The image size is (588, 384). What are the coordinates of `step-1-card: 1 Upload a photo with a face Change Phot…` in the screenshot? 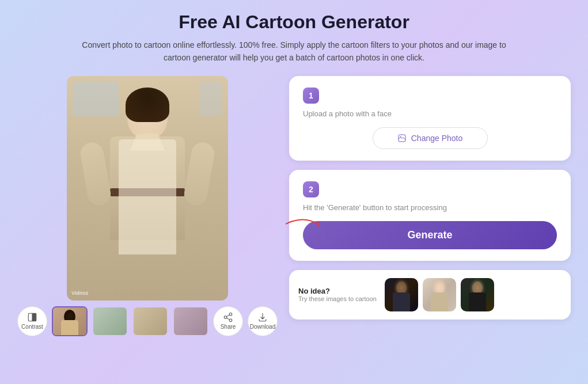 It's located at (430, 119).